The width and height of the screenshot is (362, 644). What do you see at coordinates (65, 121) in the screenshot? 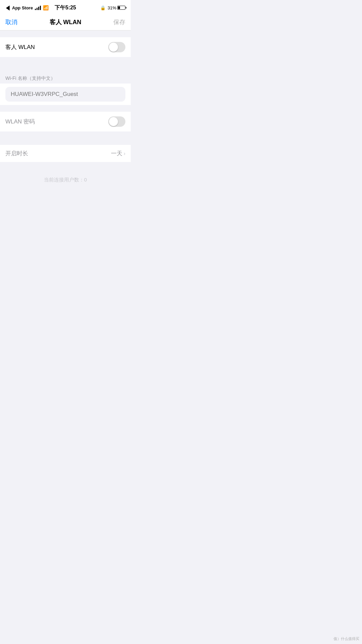
I see `wlan-password-row: WLAN 密码` at bounding box center [65, 121].